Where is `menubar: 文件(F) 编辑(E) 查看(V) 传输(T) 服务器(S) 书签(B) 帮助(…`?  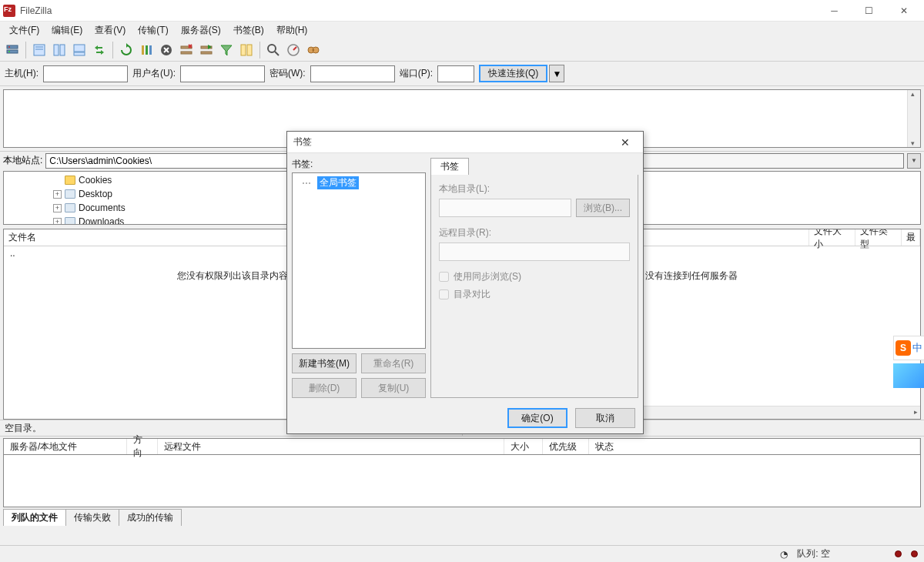
menubar: 文件(F) 编辑(E) 查看(V) 传输(T) 服务器(S) 书签(B) 帮助(… is located at coordinates (462, 30).